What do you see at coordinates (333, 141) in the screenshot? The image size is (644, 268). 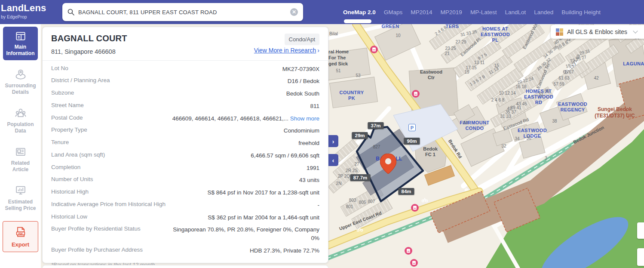 I see `panel-expand-arrow: ›` at bounding box center [333, 141].